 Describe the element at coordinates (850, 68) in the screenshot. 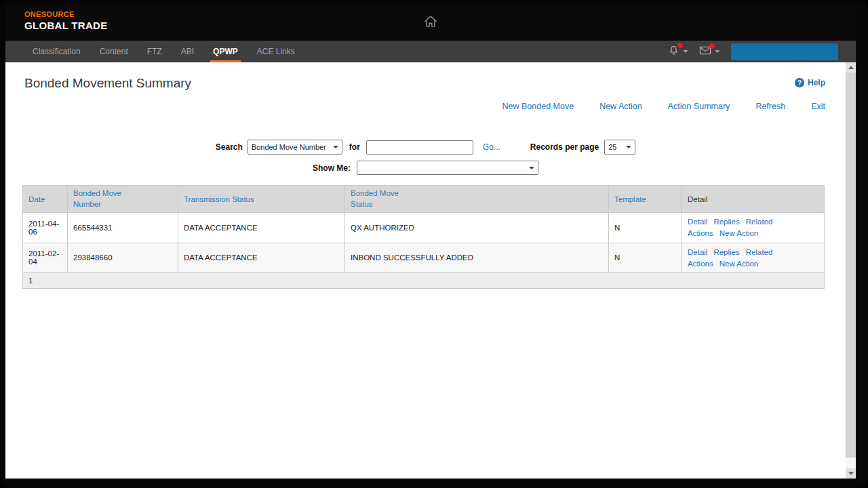

I see `scroll-up-button` at that location.